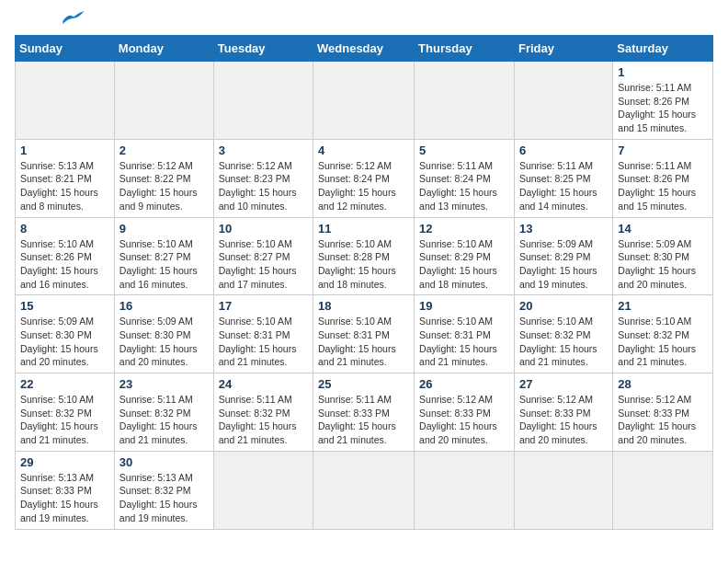 The width and height of the screenshot is (728, 563). I want to click on calendar-cell: 13 Sunrise: 5:09 AMSunset: 8:29 PMDaylig…, so click(563, 256).